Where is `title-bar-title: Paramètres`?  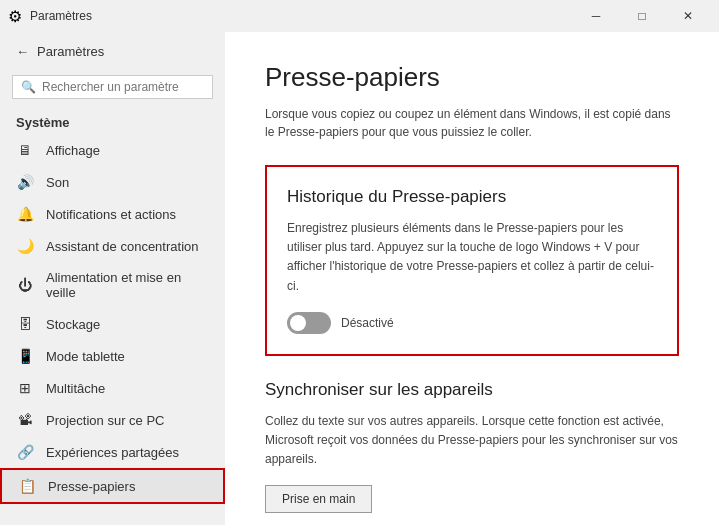 title-bar-title: Paramètres is located at coordinates (61, 16).